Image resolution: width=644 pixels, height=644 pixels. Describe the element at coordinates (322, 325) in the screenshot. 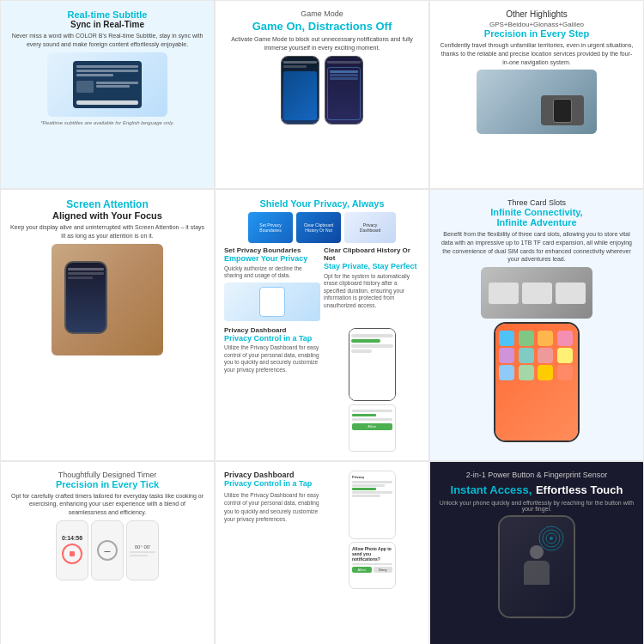

I see `privacy-section: Shield Your Privacy, Always Set PrivacyB…` at that location.